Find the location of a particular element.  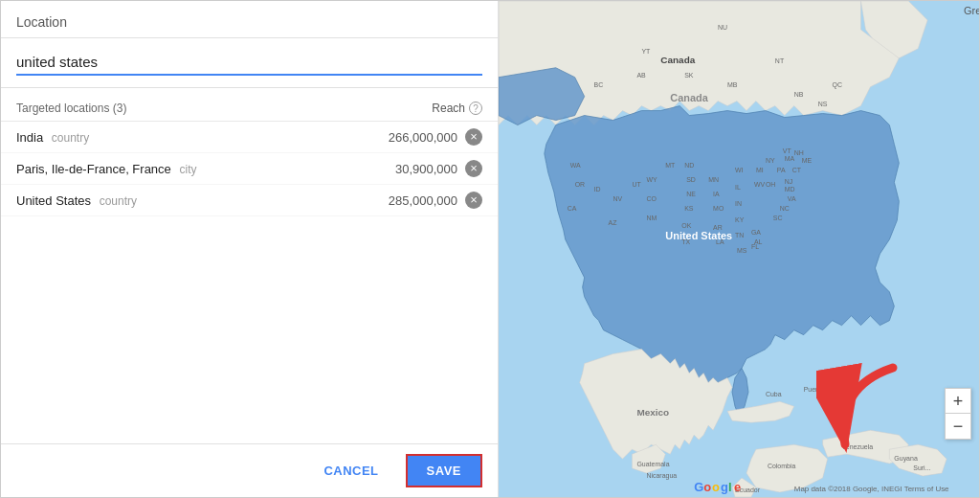

svg-text: NS is located at coordinates (823, 103).